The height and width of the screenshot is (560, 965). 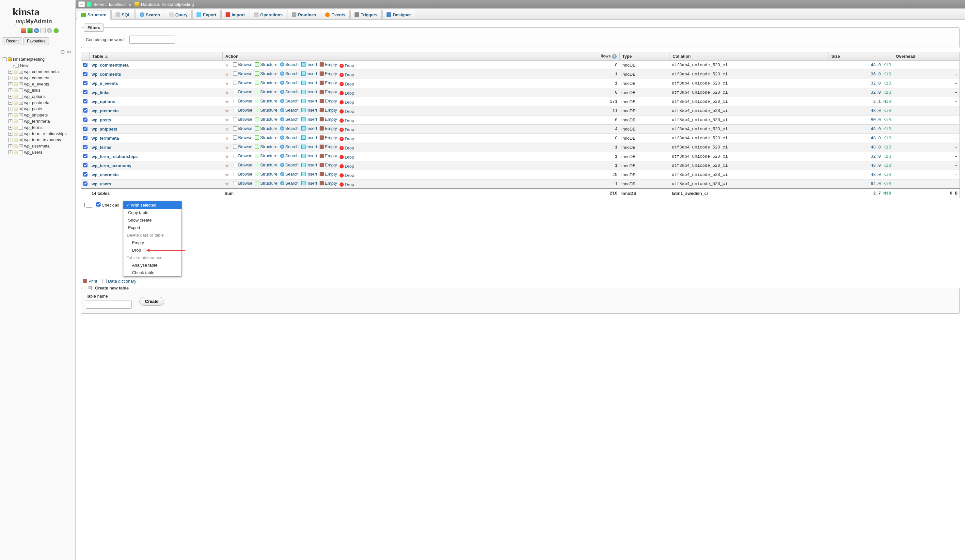 I want to click on tree-table-wp_users: +wp_users, so click(x=38, y=152).